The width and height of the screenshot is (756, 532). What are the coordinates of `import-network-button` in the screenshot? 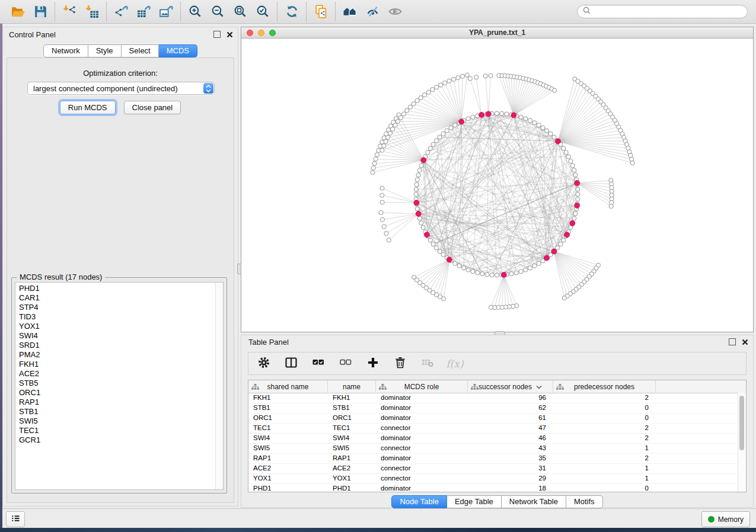 It's located at (69, 12).